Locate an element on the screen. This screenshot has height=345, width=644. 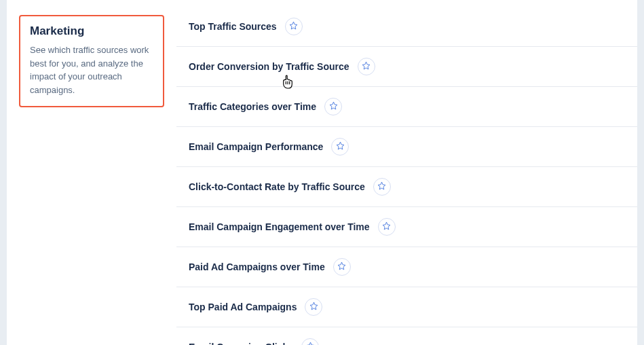
report-row: Traffic Categories over Time is located at coordinates (407, 107).